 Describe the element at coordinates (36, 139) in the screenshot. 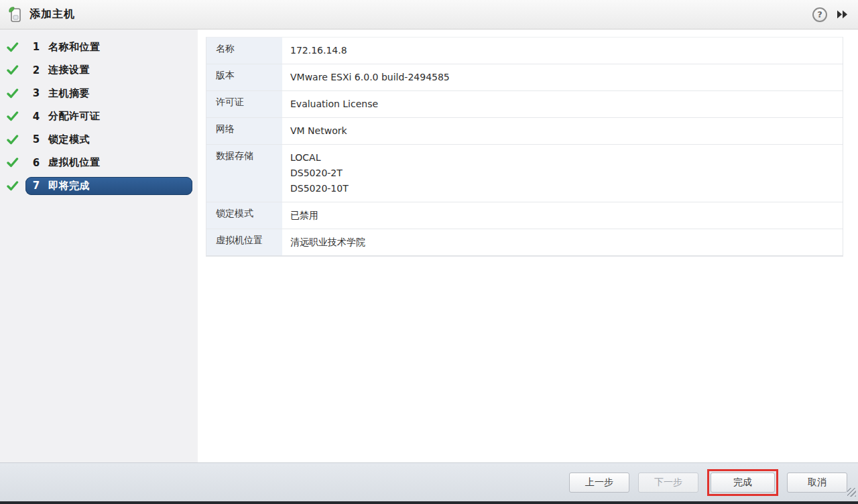

I see `step-number: 5` at that location.